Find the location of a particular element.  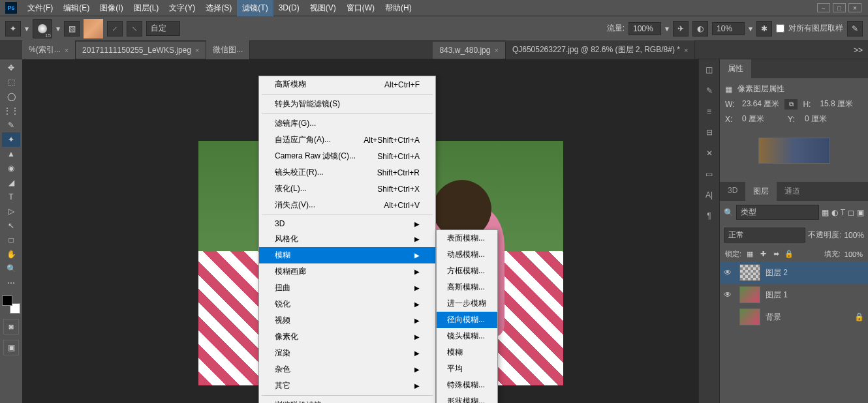

blur-menu-item: 镜头模糊... is located at coordinates (467, 336).